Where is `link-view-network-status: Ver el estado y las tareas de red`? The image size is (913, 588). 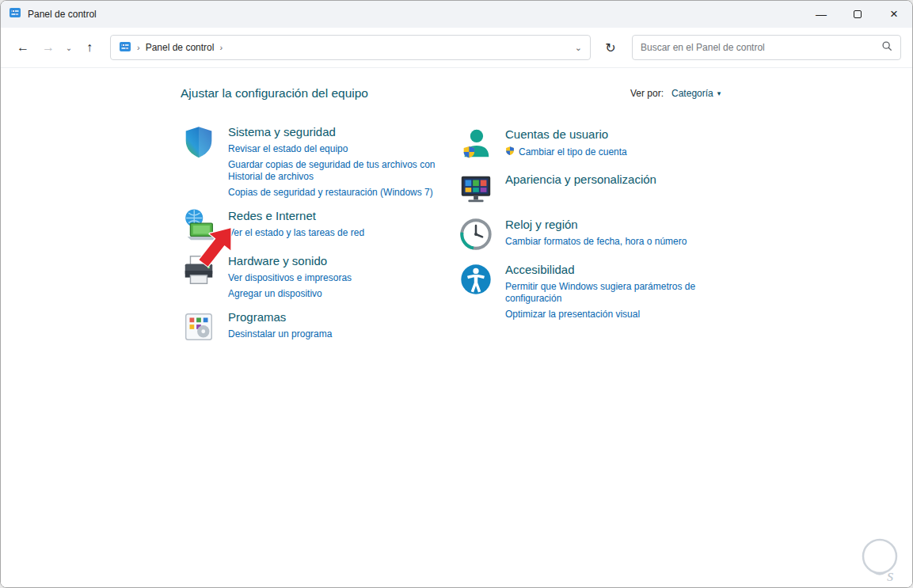 link-view-network-status: Ver el estado y las tareas de red is located at coordinates (335, 233).